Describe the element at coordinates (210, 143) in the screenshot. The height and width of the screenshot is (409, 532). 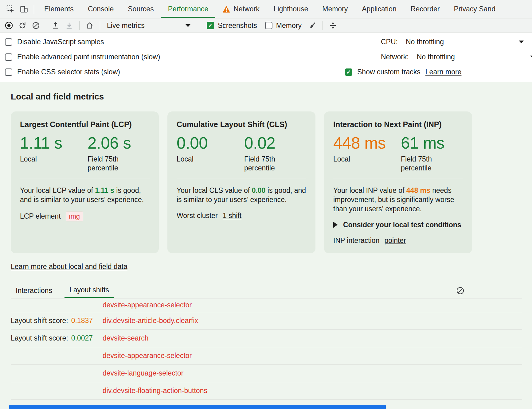
I see `cls-local-value: 0.00` at that location.